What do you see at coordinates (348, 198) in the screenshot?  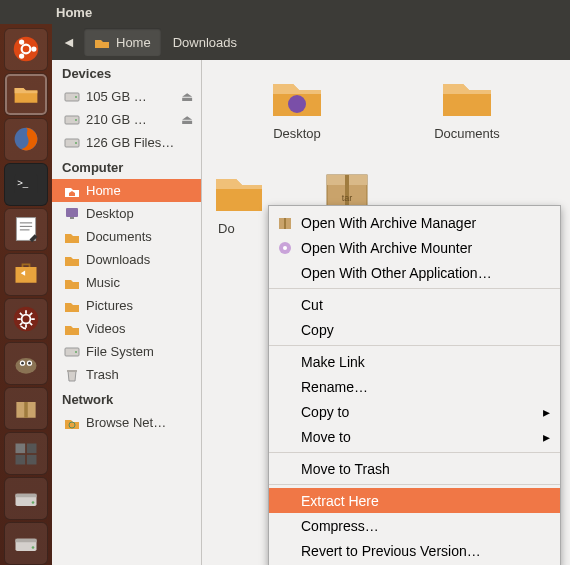 I see `svg-text: tar` at bounding box center [348, 198].